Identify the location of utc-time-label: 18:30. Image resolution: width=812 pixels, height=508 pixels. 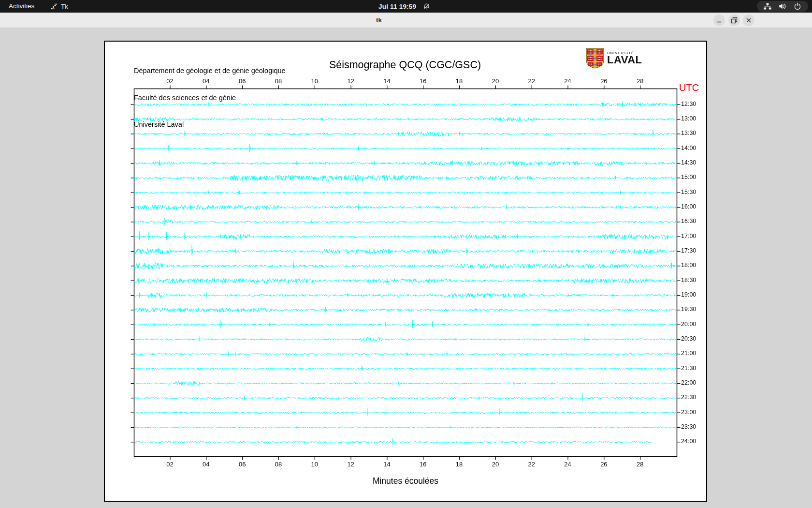
(688, 280).